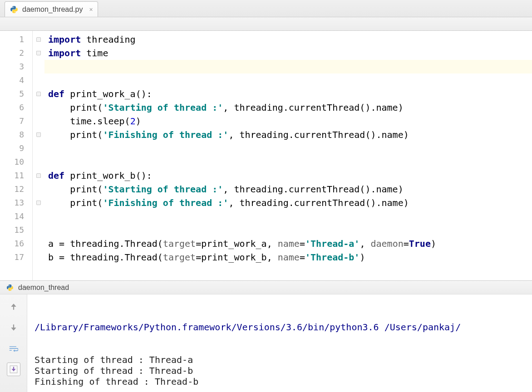 Image resolution: width=532 pixels, height=392 pixels. I want to click on line-number: 9, so click(16, 148).